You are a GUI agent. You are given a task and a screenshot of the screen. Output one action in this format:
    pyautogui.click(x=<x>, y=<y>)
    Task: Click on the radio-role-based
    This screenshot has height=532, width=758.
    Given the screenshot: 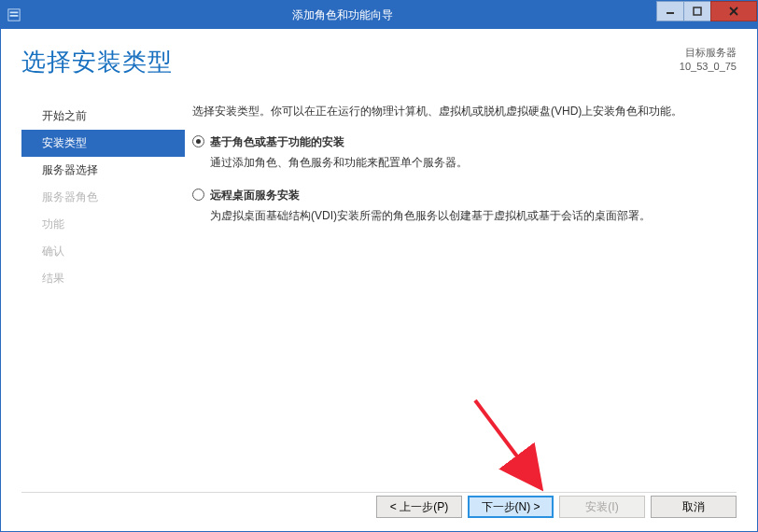 What is the action you would take?
    pyautogui.click(x=198, y=142)
    